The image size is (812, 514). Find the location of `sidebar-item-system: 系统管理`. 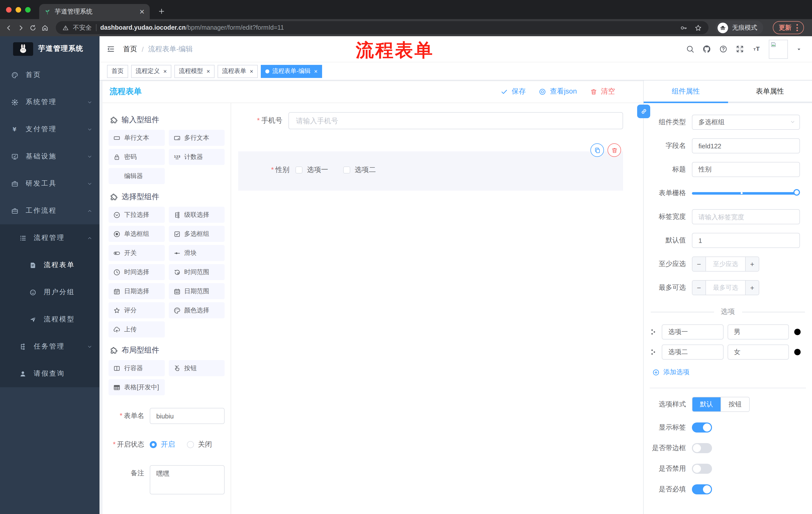

sidebar-item-system: 系统管理 is located at coordinates (50, 102).